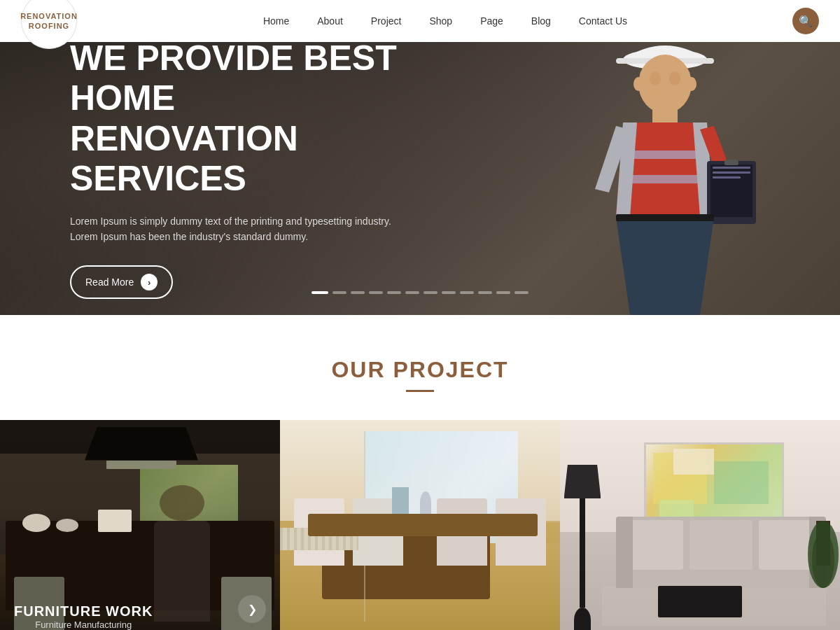 This screenshot has width=840, height=630. I want to click on card1-next-button: ❯, so click(252, 609).